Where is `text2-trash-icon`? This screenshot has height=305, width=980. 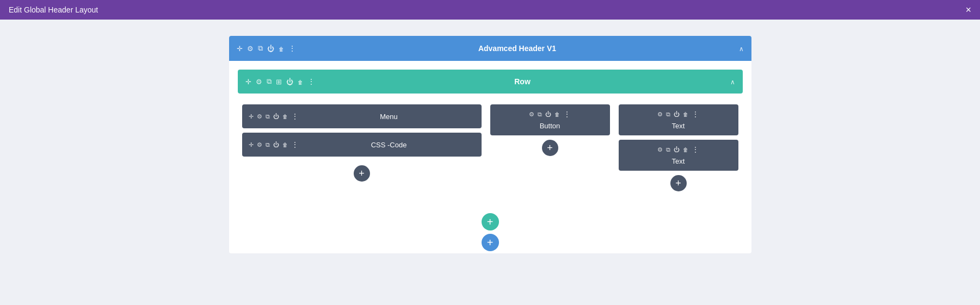 text2-trash-icon is located at coordinates (686, 150).